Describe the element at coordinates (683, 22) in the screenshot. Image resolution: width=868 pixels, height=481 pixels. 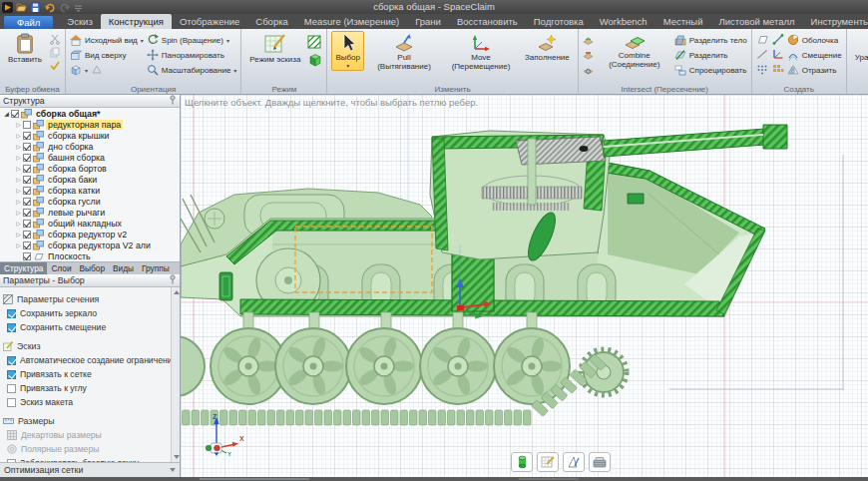
I see `tab-9: Местный` at that location.